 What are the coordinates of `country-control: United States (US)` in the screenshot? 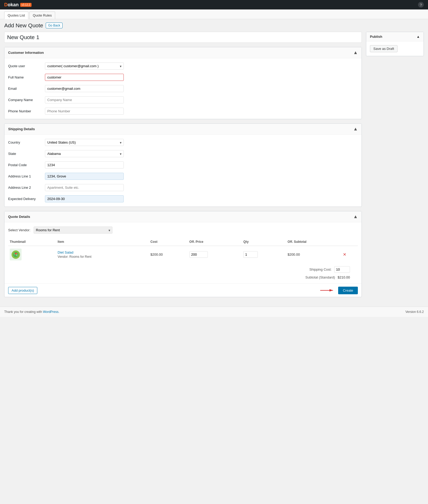 It's located at (201, 142).